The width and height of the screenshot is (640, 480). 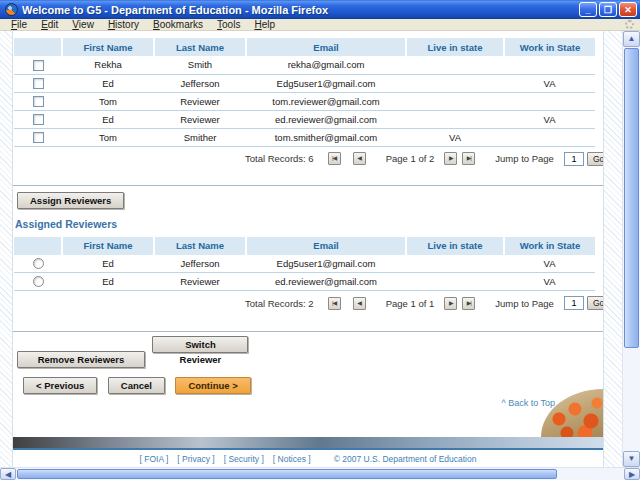 What do you see at coordinates (632, 474) in the screenshot?
I see `scroll-right-icon: ▶` at bounding box center [632, 474].